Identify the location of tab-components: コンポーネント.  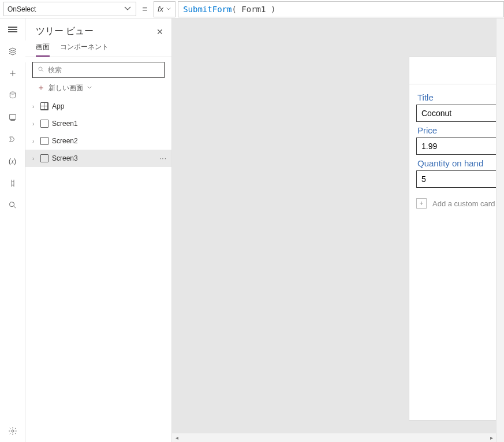
(84, 50).